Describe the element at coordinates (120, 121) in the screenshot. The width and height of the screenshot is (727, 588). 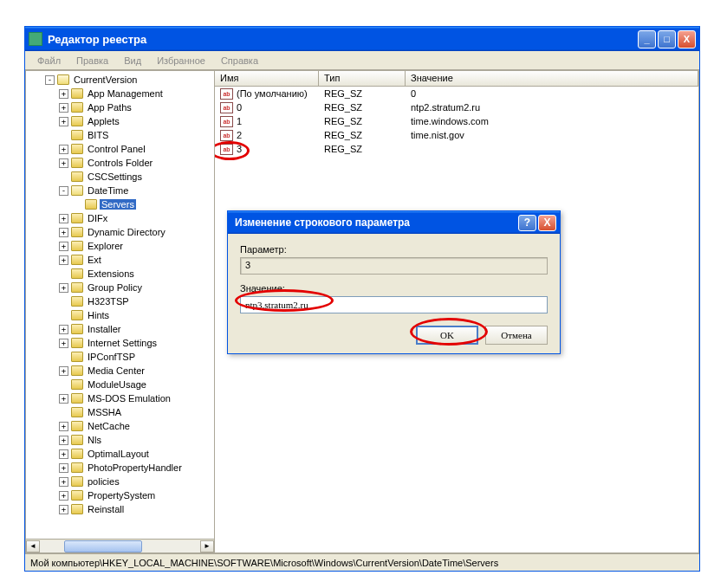
I see `tree-node: +Applets` at that location.